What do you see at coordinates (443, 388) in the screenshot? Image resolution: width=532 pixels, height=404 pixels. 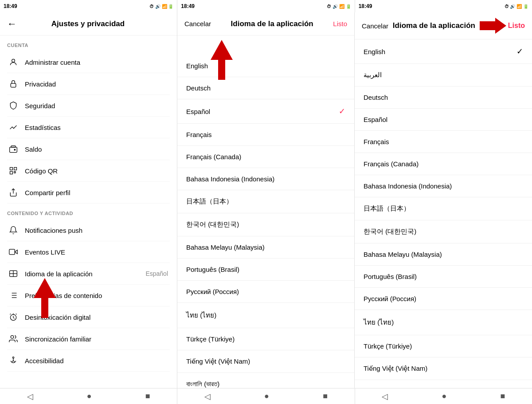 I see `lang-label-bengali-right: বাংলালি (ভারত)` at bounding box center [443, 388].